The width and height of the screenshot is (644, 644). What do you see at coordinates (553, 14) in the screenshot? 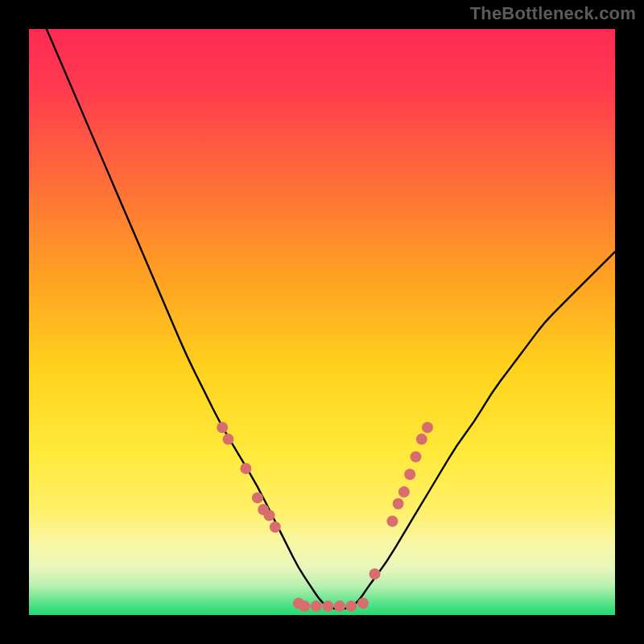
I see `attribution-text: TheBottleneck.com` at bounding box center [553, 14].